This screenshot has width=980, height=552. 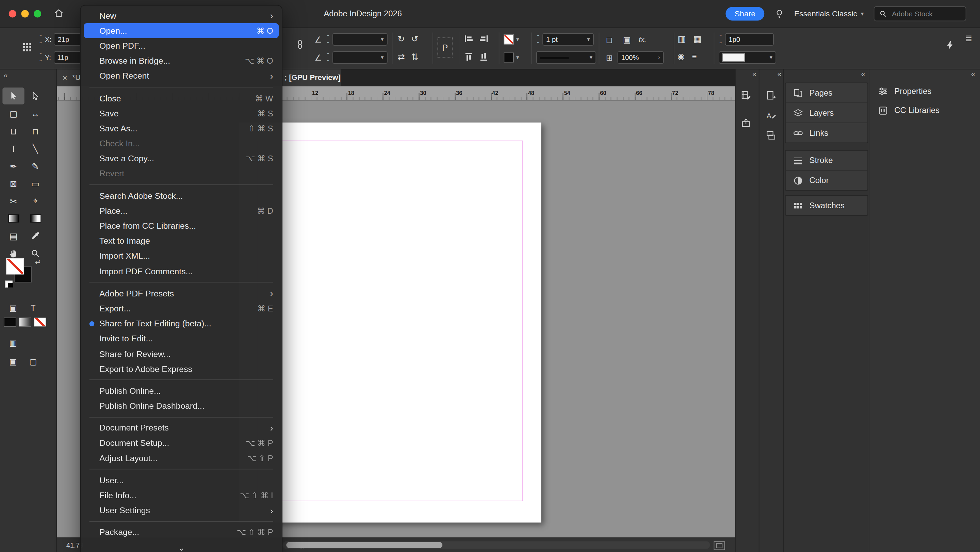 I want to click on stroke-weight-dropdown: 1 pt▾, so click(x=568, y=40).